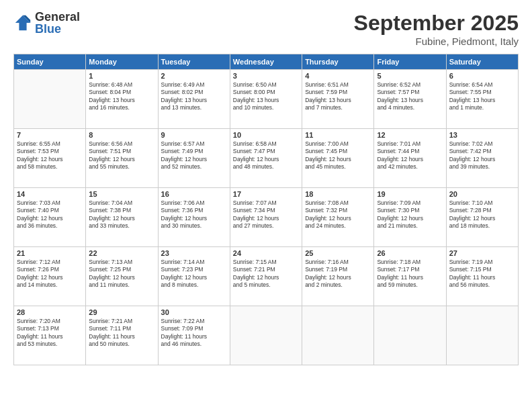 This screenshot has height=411, width=532. What do you see at coordinates (339, 62) in the screenshot?
I see `day-header-thursday: Thursday` at bounding box center [339, 62].